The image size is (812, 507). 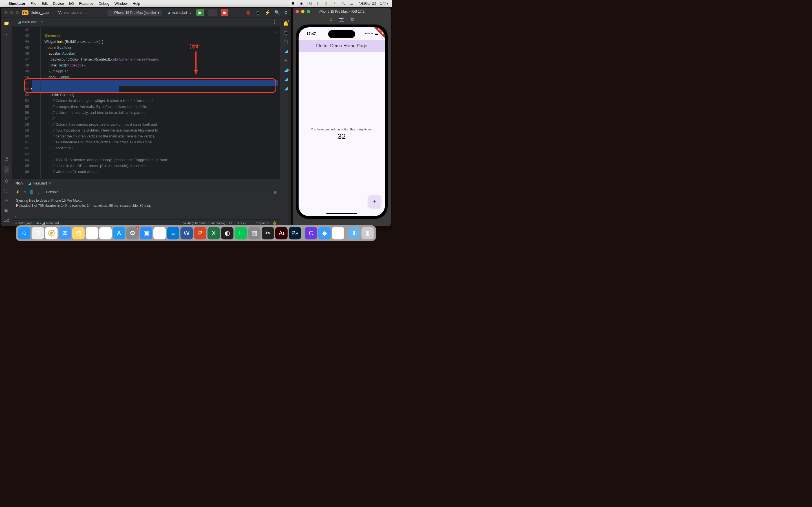 What do you see at coordinates (11, 13) in the screenshot?
I see `ide-traffic-lights` at bounding box center [11, 13].